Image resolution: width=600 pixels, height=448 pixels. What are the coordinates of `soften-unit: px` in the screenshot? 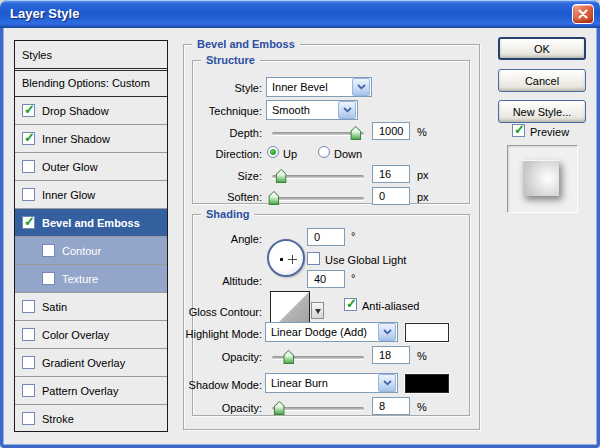 It's located at (423, 197).